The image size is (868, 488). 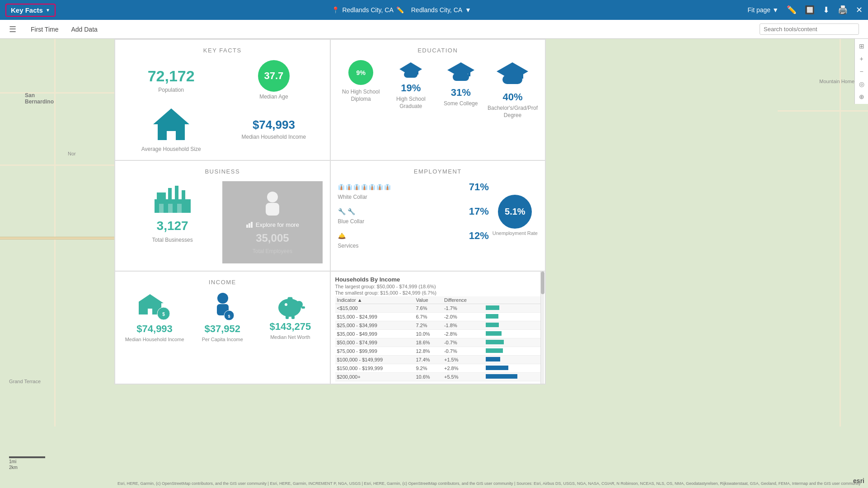 I want to click on edu-label-college: Some College, so click(x=461, y=104).